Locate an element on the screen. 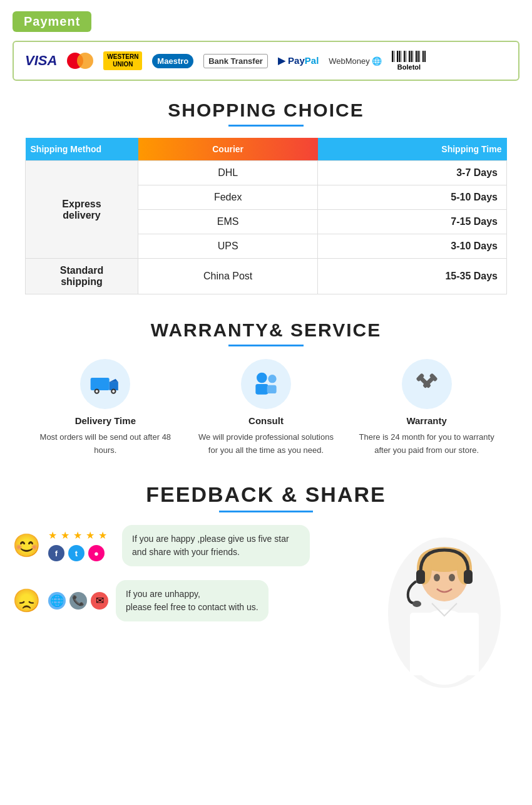 The height and width of the screenshot is (805, 532). fedex-time-cell: 5-10 Days is located at coordinates (412, 198).